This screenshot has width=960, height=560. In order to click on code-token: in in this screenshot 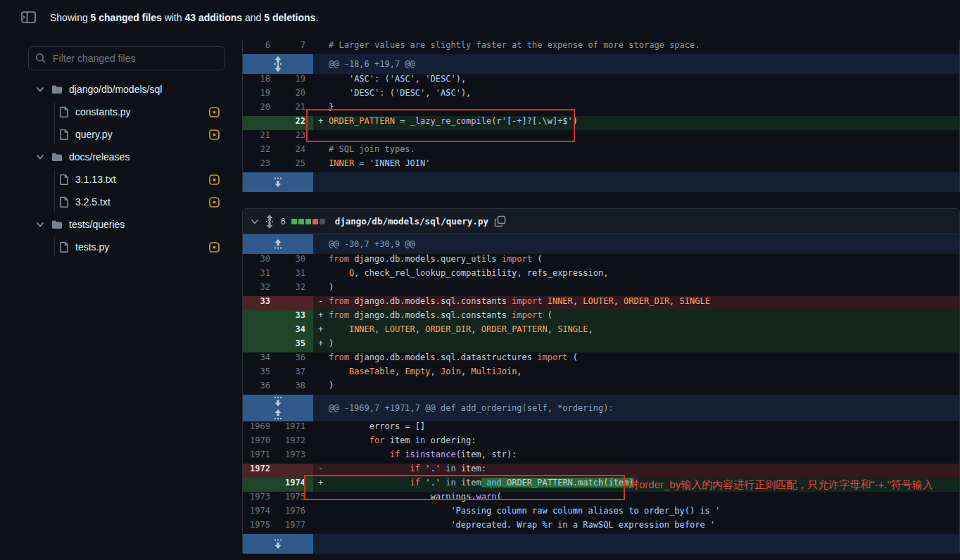, I will do `click(450, 483)`.